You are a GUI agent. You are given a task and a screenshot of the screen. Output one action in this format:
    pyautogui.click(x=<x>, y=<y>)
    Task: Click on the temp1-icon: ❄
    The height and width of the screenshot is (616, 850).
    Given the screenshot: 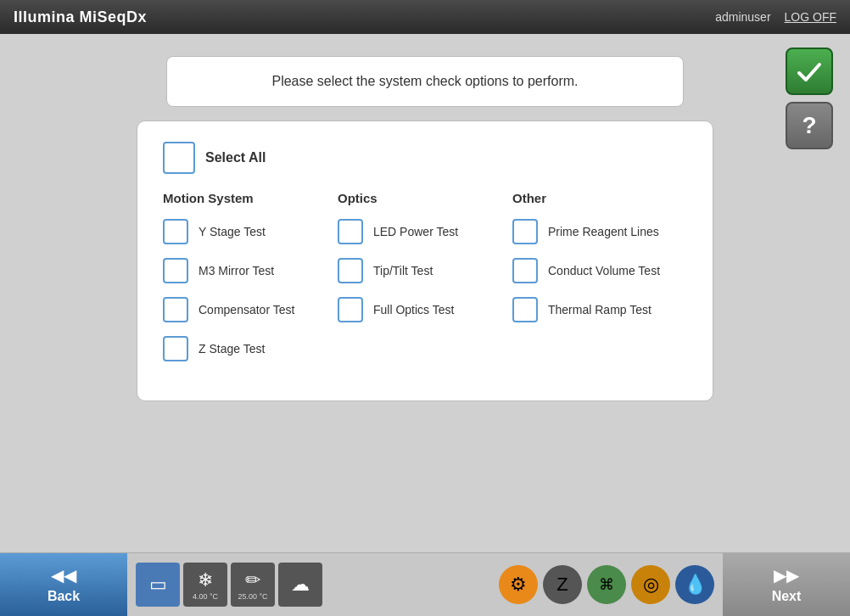 What is the action you would take?
    pyautogui.click(x=205, y=580)
    